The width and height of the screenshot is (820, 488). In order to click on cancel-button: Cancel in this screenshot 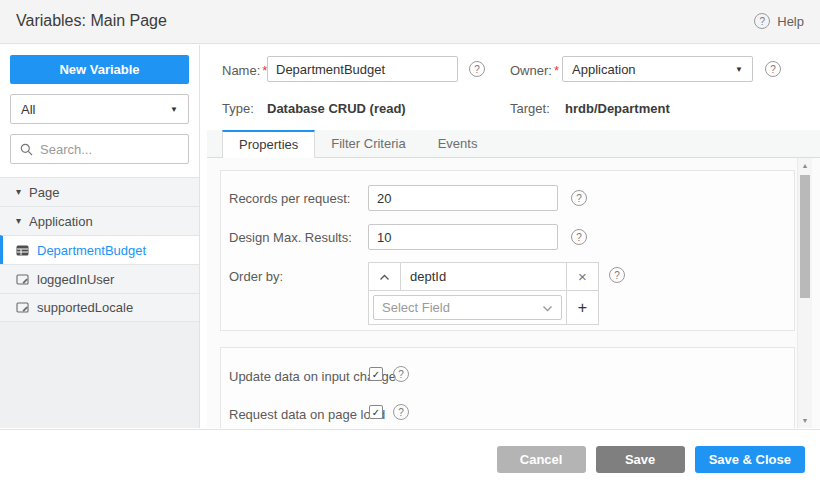, I will do `click(542, 460)`.